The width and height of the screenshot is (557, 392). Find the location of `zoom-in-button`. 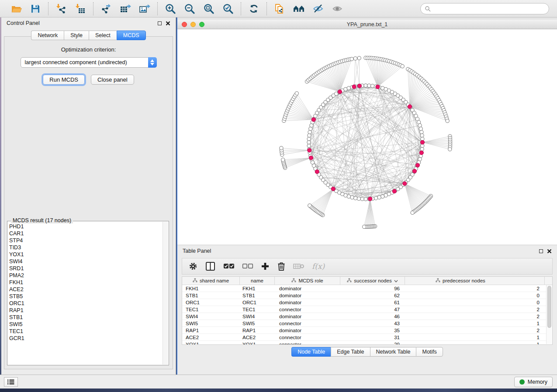

zoom-in-button is located at coordinates (170, 9).